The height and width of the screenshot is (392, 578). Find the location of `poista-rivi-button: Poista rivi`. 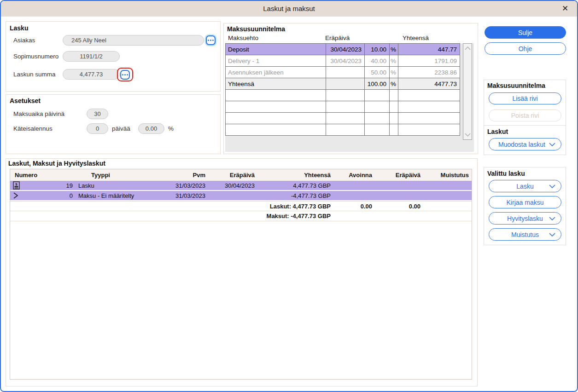

poista-rivi-button: Poista rivi is located at coordinates (525, 115).